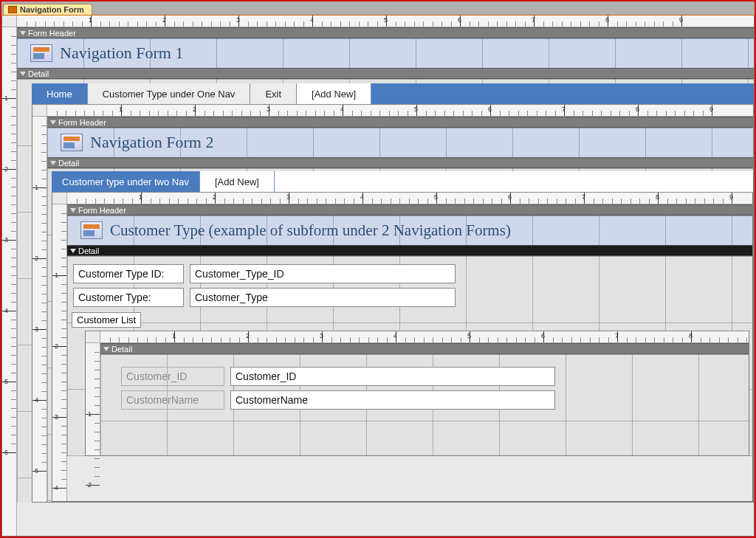 The height and width of the screenshot is (538, 756). Describe the element at coordinates (106, 320) in the screenshot. I see `label-customer-list: Customer List` at that location.